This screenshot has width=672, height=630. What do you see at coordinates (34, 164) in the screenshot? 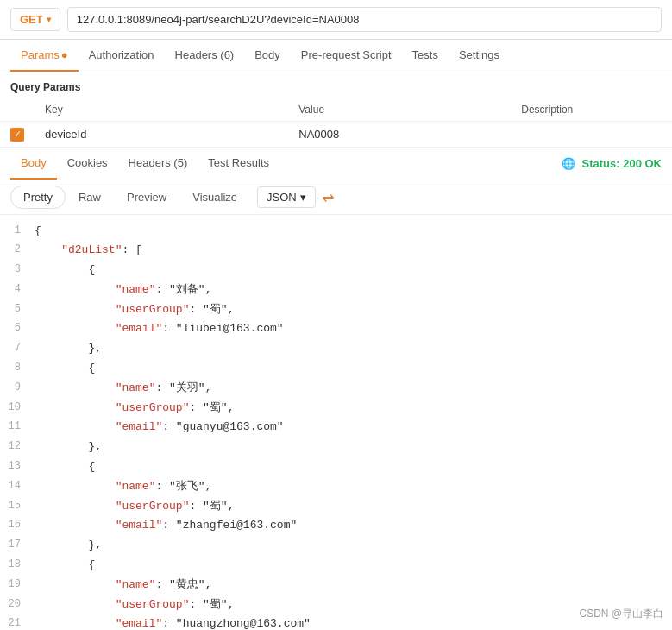
I see `tab-response-body: Body` at bounding box center [34, 164].